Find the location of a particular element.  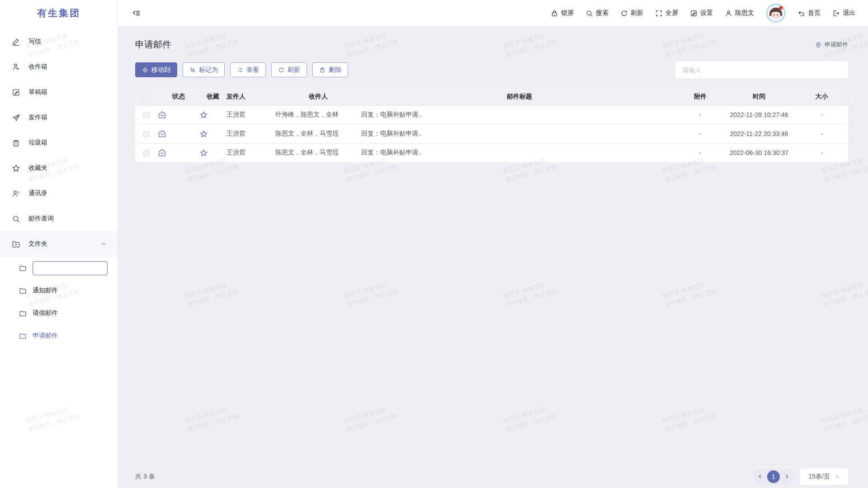

col-status: 状态 is located at coordinates (179, 97).